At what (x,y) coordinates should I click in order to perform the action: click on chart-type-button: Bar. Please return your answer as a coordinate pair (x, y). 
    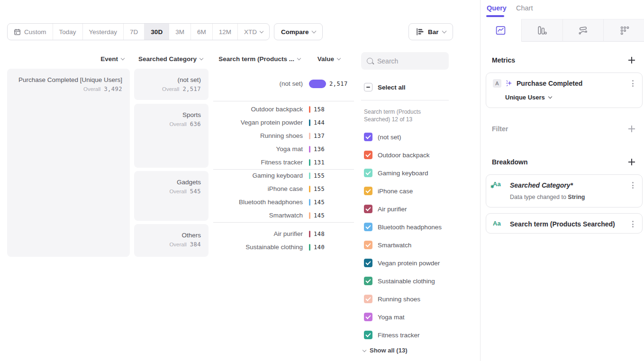
    Looking at the image, I should click on (431, 32).